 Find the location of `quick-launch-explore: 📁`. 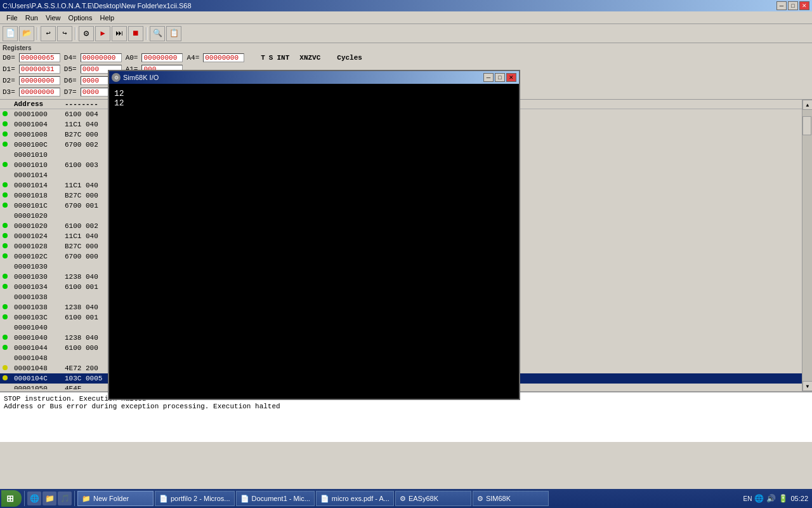

quick-launch-explore: 📁 is located at coordinates (49, 498).